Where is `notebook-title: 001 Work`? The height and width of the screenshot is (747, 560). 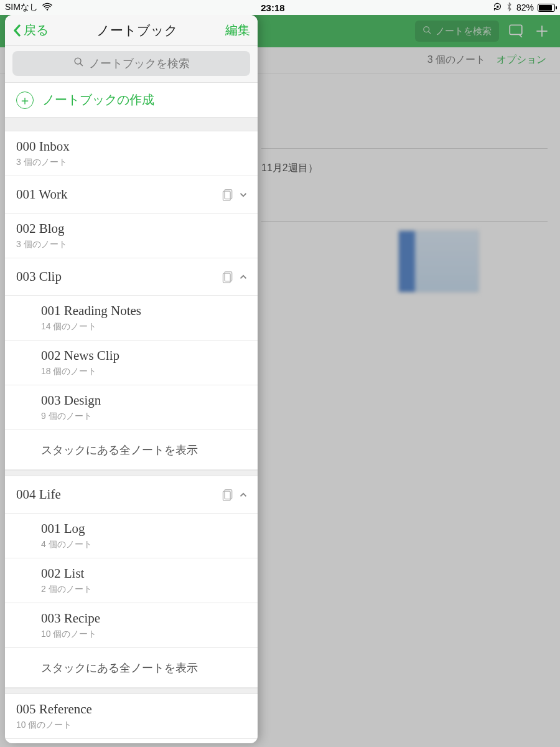
notebook-title: 001 Work is located at coordinates (42, 194).